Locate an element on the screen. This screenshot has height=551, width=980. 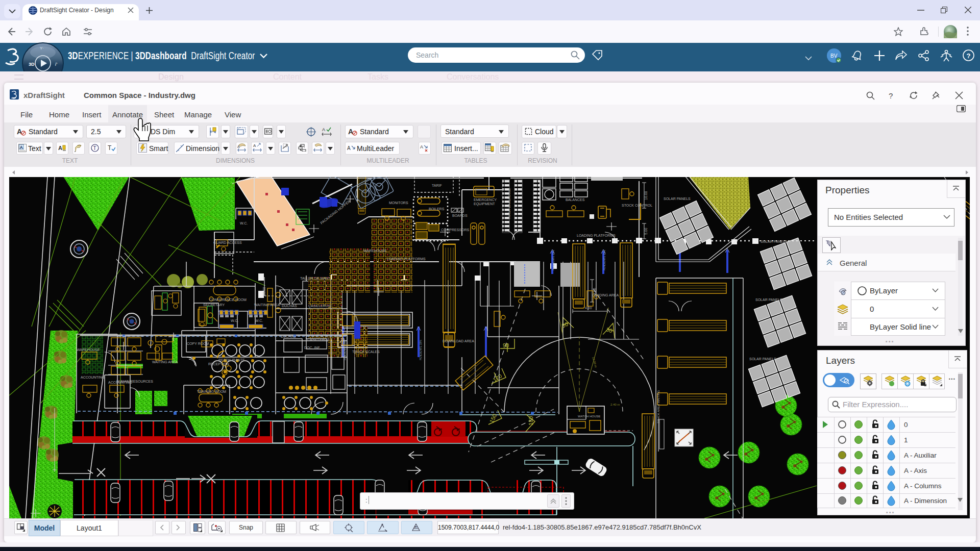
svg-text: BOARDS is located at coordinates (460, 215).